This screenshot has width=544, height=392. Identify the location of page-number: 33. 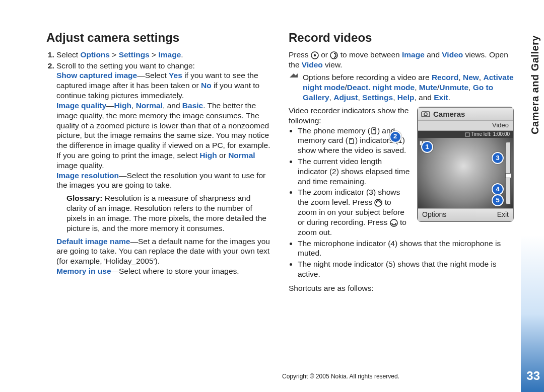
(533, 376).